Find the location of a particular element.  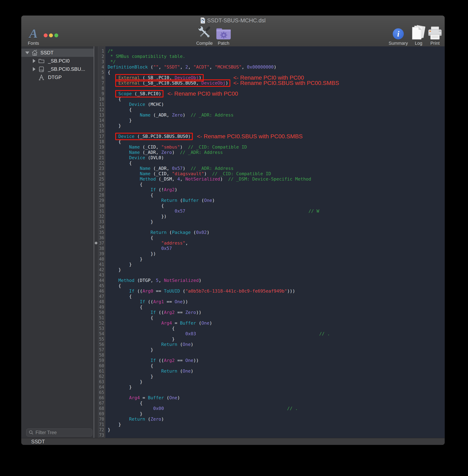

compile-button: Compile is located at coordinates (205, 35).